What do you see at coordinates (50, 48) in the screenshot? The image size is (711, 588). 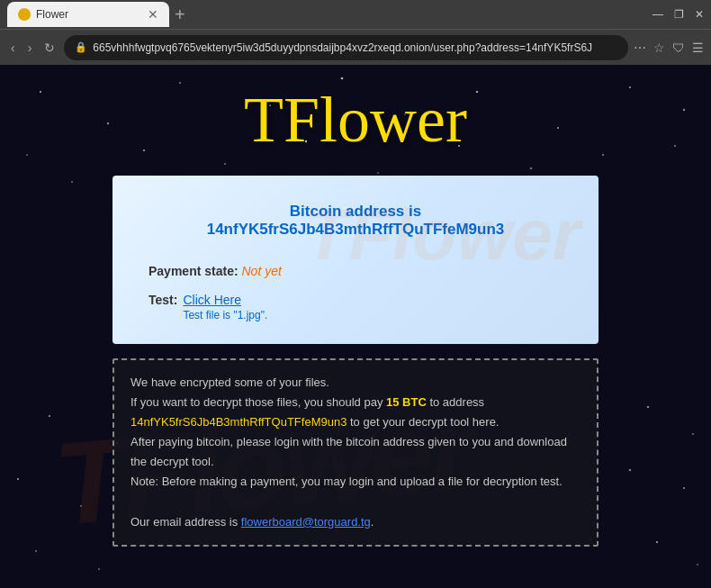 I see `reload-button: ↻` at bounding box center [50, 48].